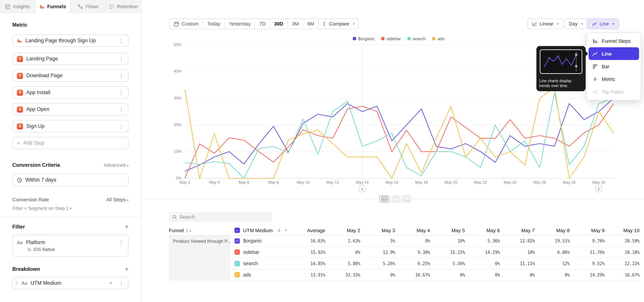 Image resolution: width=644 pixels, height=302 pixels. I want to click on filter-segment-dropdown: Filter + Segment on Step 1▾, so click(70, 208).